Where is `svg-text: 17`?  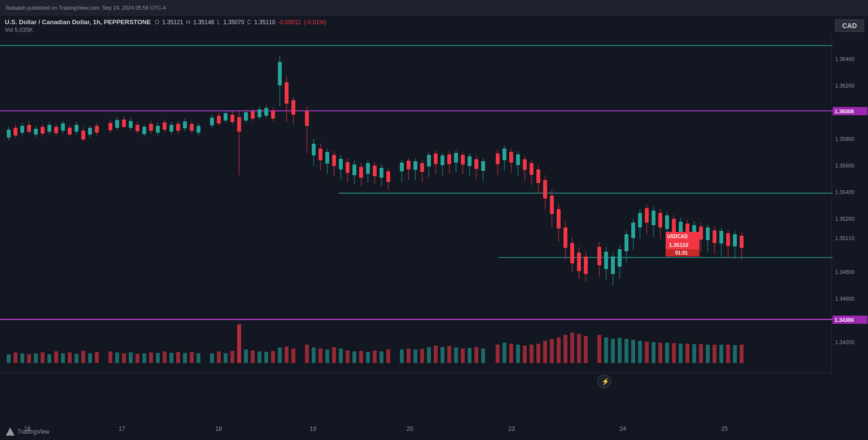
svg-text: 17 is located at coordinates (122, 429).